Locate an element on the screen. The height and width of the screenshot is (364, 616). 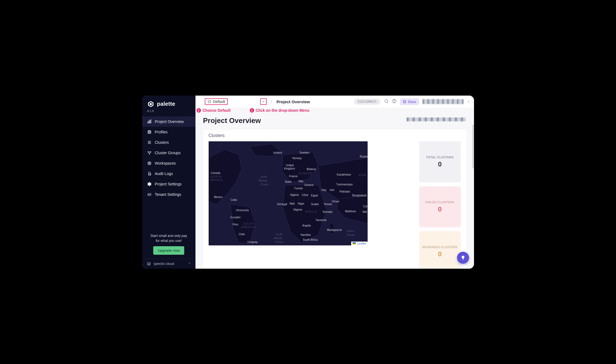
sidebar-item-label: Profiles is located at coordinates (161, 132).